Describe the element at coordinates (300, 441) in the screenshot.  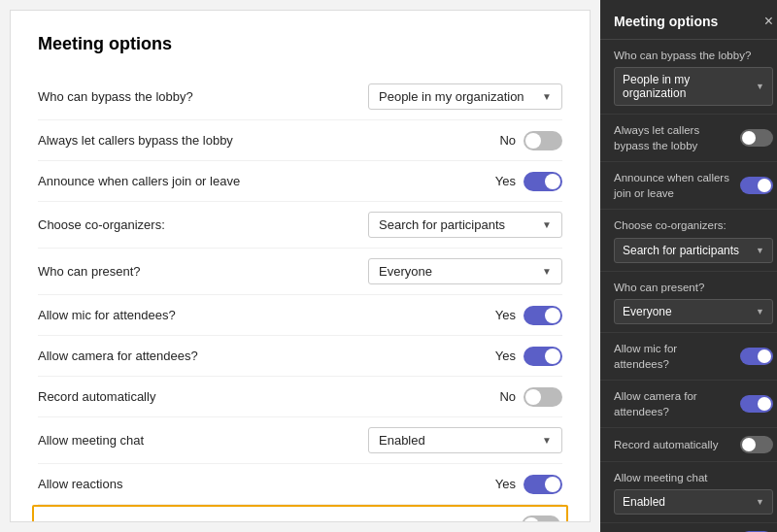
I see `row-meeting-chat: Allow meeting chat Enabled ▼` at that location.